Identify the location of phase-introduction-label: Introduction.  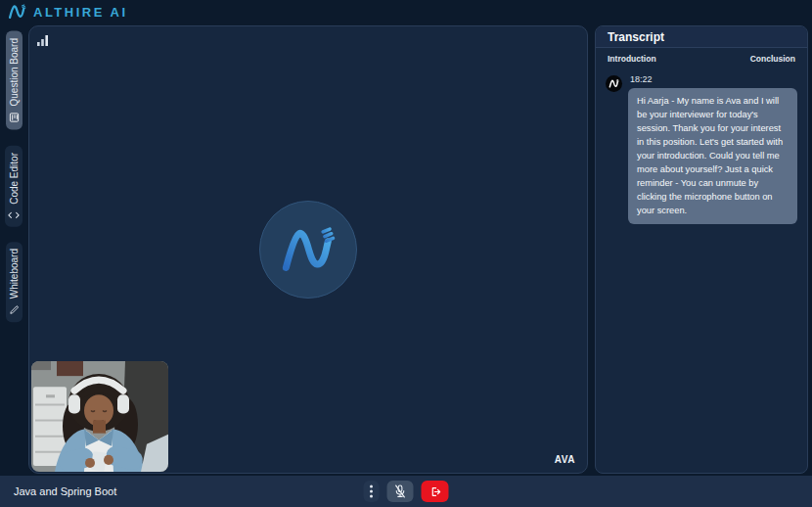
(632, 59).